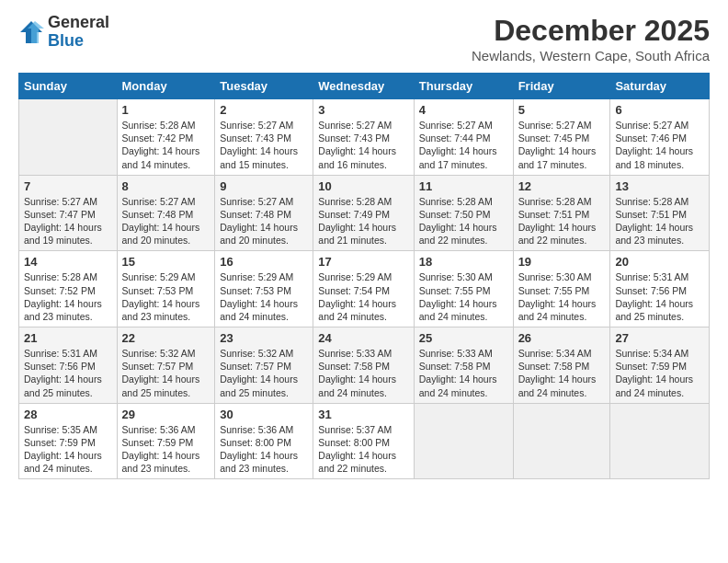 The image size is (728, 563). I want to click on title-area: December 2025 Newlands, Western Cape, So…, so click(590, 39).